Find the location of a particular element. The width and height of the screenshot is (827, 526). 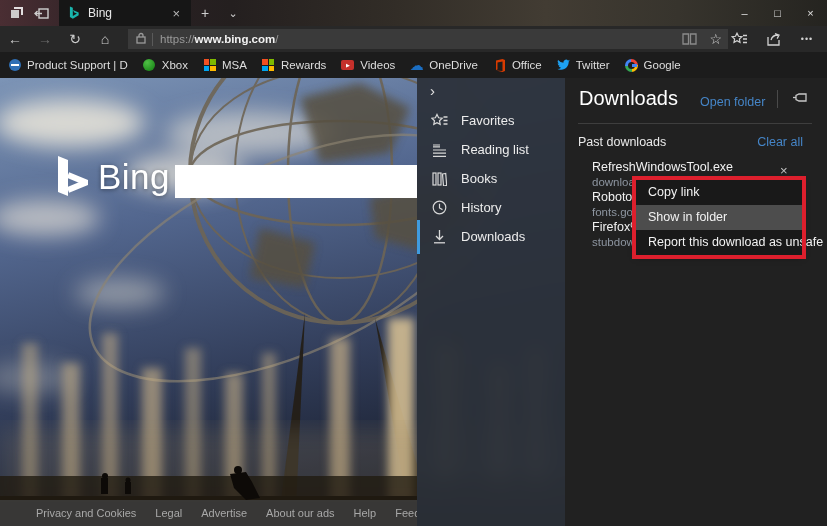

favbar-item-product-support: Product Support | D is located at coordinates (68, 66).